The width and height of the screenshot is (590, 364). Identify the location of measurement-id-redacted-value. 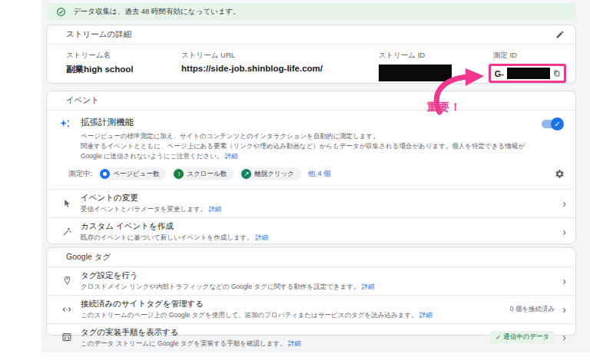
(529, 74).